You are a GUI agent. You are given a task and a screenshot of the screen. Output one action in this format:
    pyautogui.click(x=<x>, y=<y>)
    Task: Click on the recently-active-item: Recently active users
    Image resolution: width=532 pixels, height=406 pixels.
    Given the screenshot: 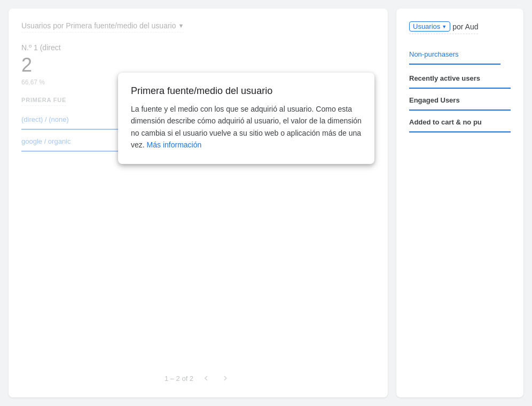 What is the action you would take?
    pyautogui.click(x=460, y=79)
    